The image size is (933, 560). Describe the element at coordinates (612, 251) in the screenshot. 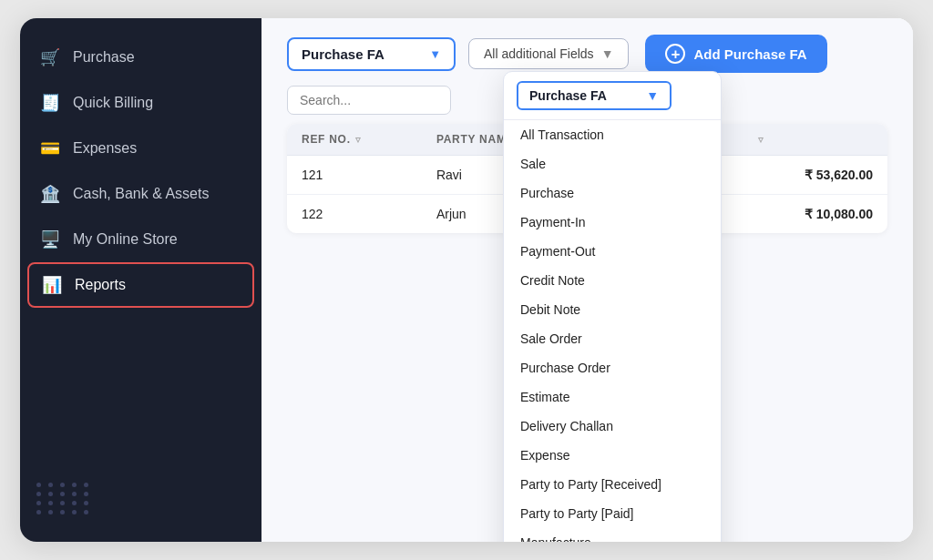

I see `dropdown-item: Payment-Out` at that location.